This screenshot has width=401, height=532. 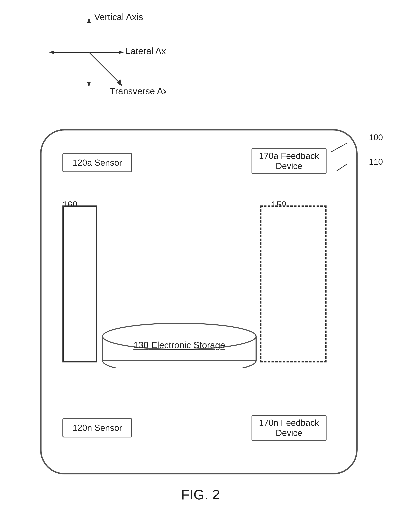 I want to click on feedback-170n-box: 170n FeedbackDevice, so click(x=289, y=428).